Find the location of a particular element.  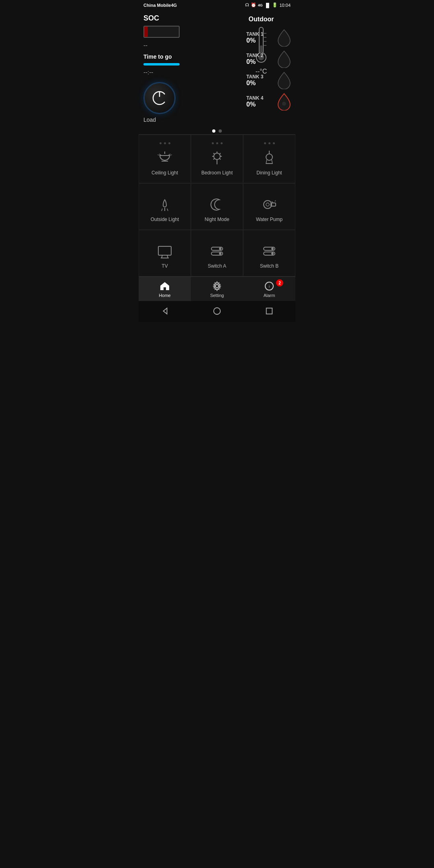

ceiling-light-icon is located at coordinates (165, 158).